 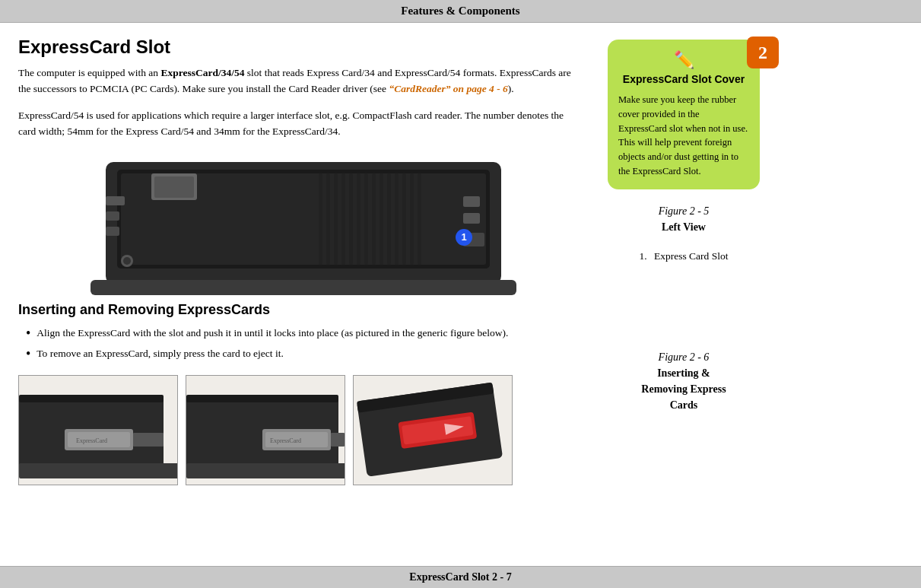 What do you see at coordinates (683, 405) in the screenshot?
I see `figure6-label-bold3: Cards` at bounding box center [683, 405].